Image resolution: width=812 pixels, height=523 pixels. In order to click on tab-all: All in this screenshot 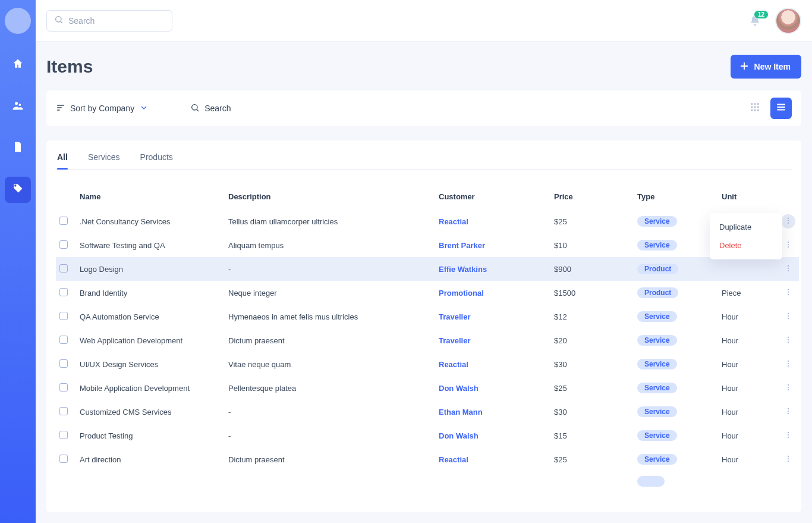, I will do `click(62, 161)`.